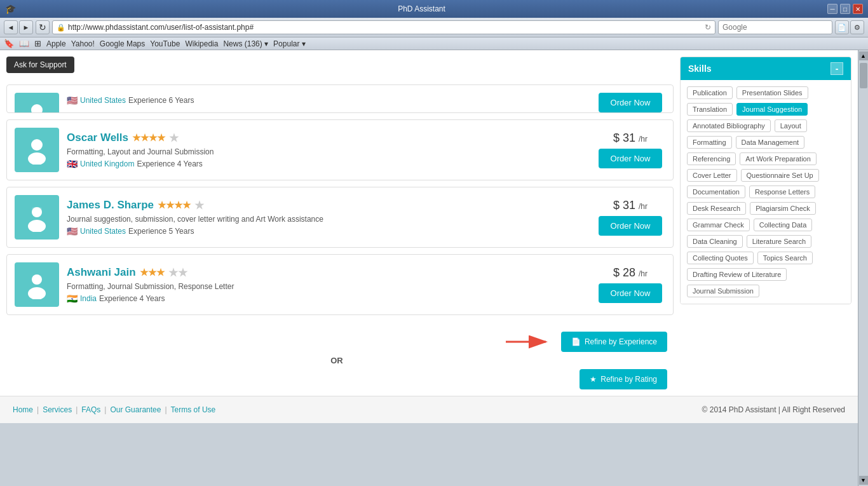 The image size is (868, 486). Describe the element at coordinates (528, 342) in the screenshot. I see `arrow-container` at that location.